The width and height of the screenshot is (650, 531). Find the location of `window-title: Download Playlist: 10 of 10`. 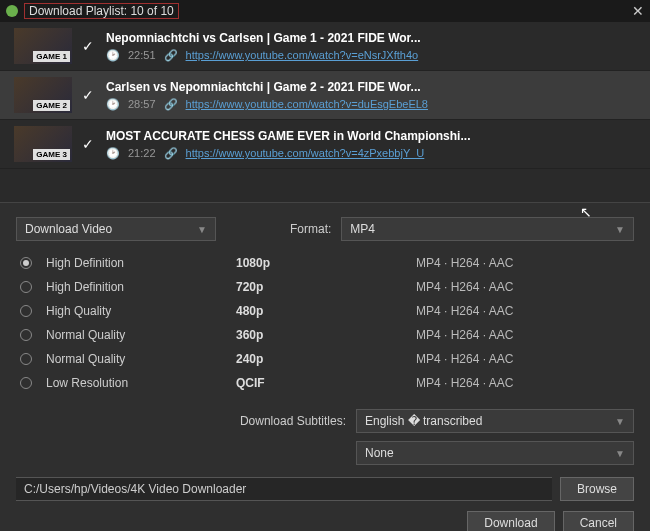

window-title: Download Playlist: 10 of 10 is located at coordinates (102, 11).